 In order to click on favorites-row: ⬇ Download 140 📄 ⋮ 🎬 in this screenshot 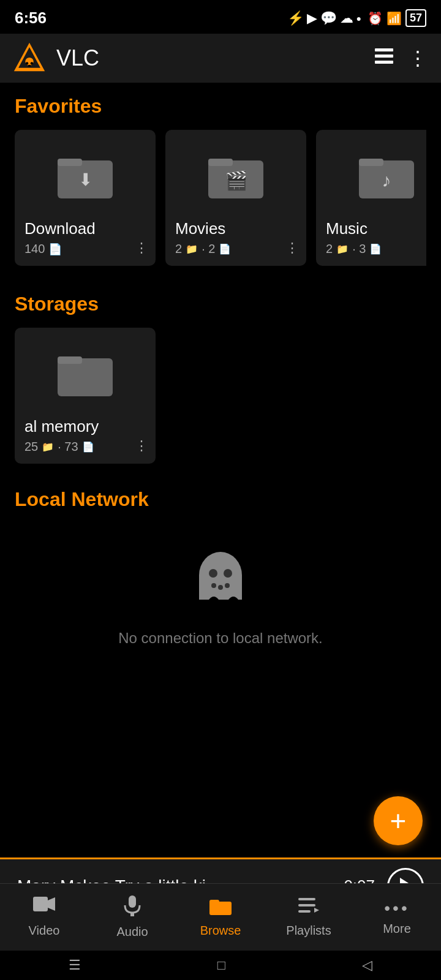, I will do `click(221, 199)`.